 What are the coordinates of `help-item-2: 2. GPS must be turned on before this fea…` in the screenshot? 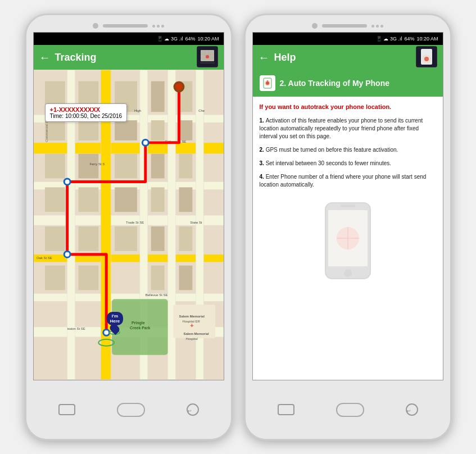 It's located at (348, 150).